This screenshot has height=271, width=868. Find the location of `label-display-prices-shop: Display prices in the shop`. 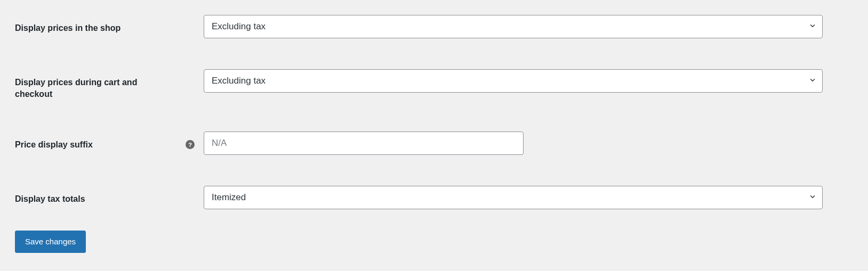

label-display-prices-shop: Display prices in the shop is located at coordinates (92, 28).